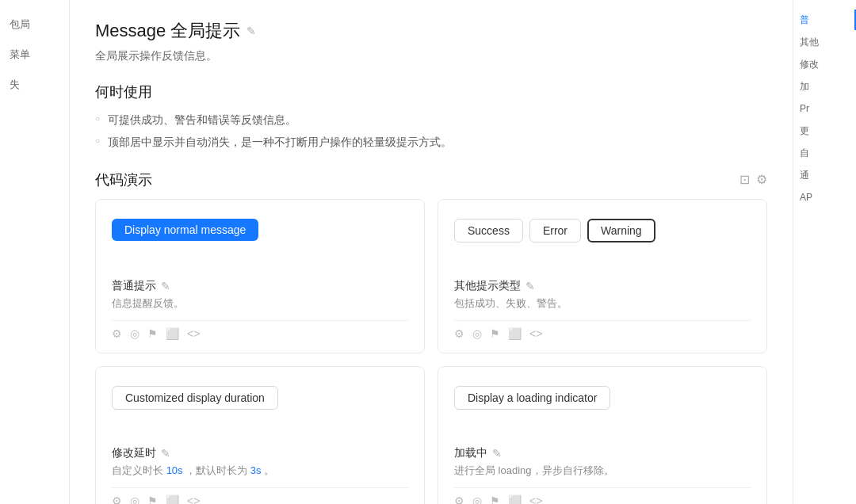  Describe the element at coordinates (536, 499) in the screenshot. I see `card4-action-code: <>` at that location.